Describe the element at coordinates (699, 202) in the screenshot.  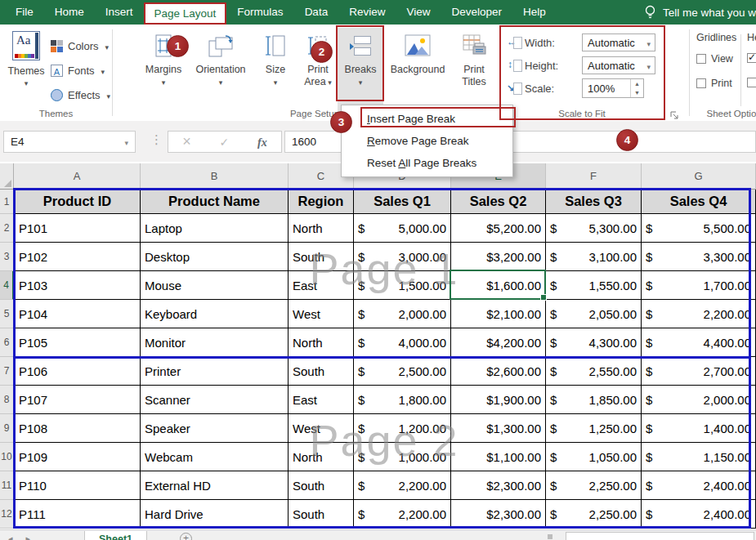
I see `cell: Sales Q4` at that location.